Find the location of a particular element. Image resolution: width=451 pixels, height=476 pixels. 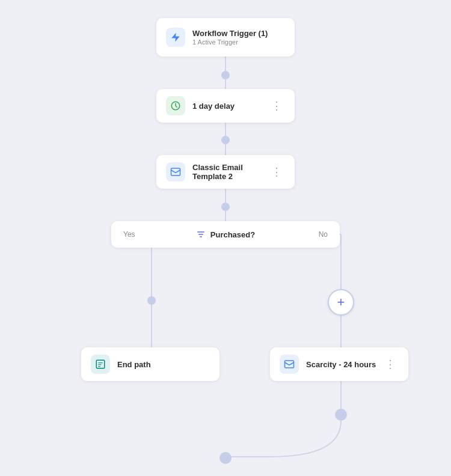

plus-icon: + is located at coordinates (342, 302).